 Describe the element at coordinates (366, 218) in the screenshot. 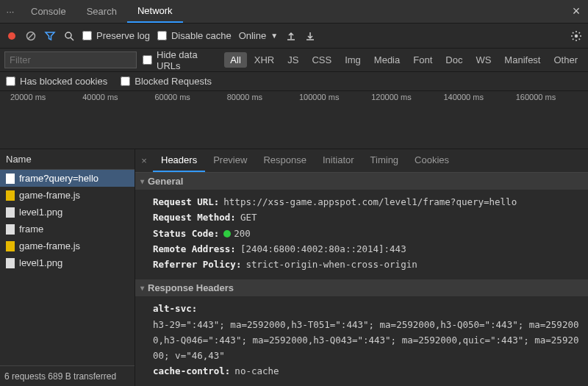

I see `header-row: Request Method:GET` at that location.